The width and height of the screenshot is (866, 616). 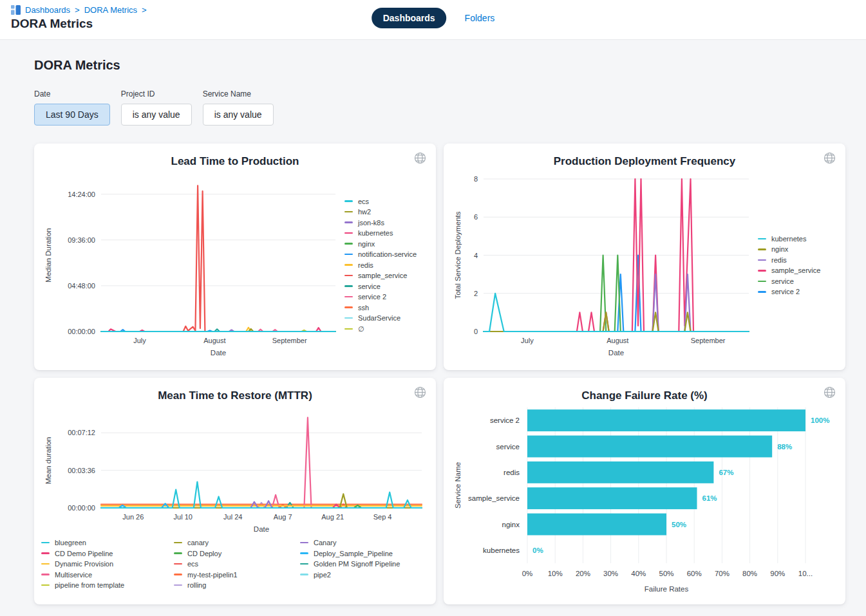 I want to click on svg-text: Jul 10, so click(x=183, y=517).